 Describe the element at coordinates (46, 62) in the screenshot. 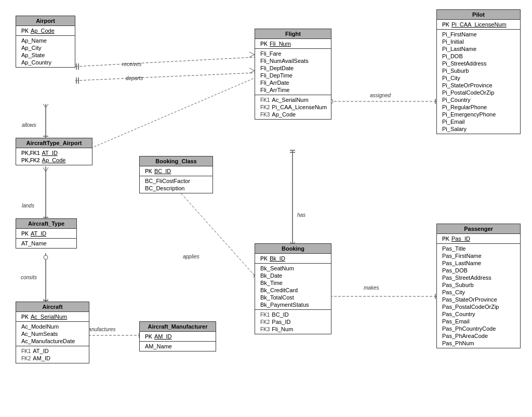

I see `airport-attr-apcountry: Ap_Country` at that location.